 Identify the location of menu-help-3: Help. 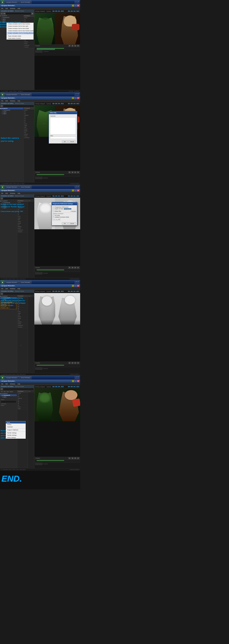
(19, 194).